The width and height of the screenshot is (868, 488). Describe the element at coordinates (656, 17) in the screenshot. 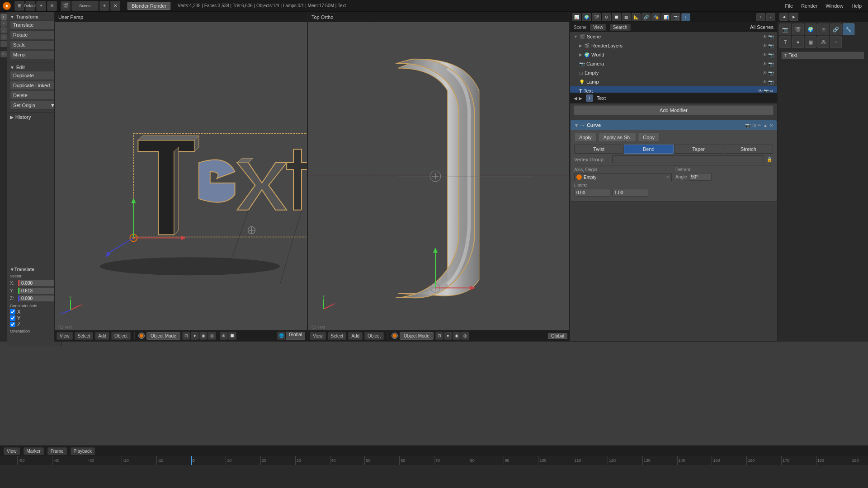

I see `outliner-prop-icon-9: 🎭` at that location.